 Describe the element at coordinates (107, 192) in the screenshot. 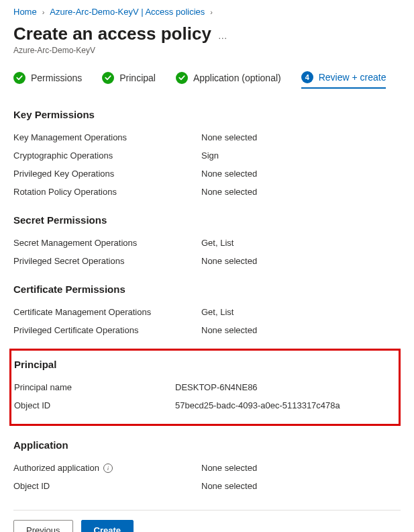

I see `row-label: Rotation Policy Operations` at that location.